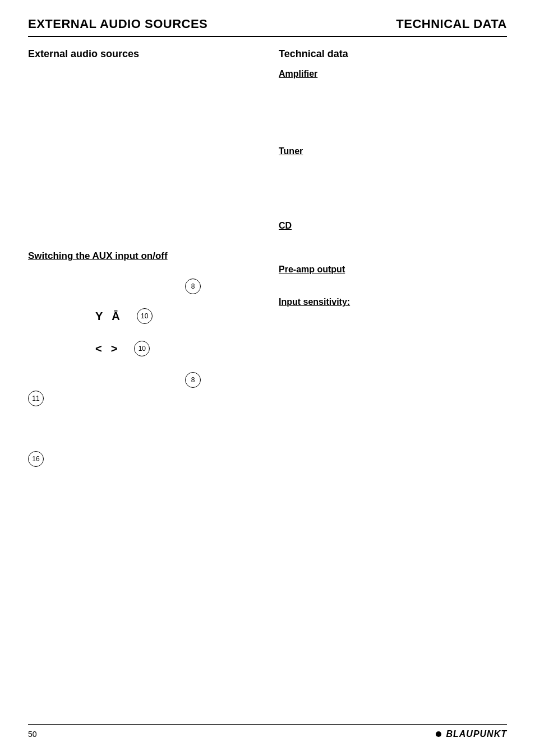 This screenshot has width=535, height=756. I want to click on symbol-y: Y, so click(99, 316).